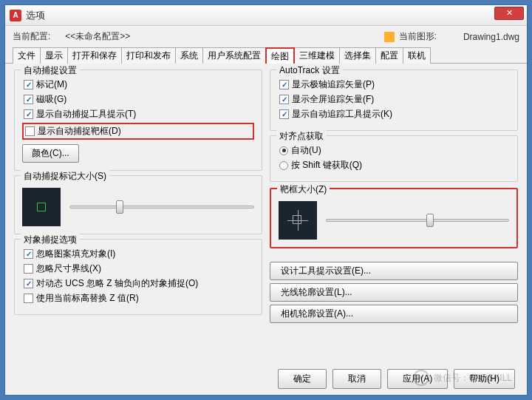 Image resolution: width=532 pixels, height=400 pixels. What do you see at coordinates (389, 37) in the screenshot?
I see `dwg-icon` at bounding box center [389, 37].